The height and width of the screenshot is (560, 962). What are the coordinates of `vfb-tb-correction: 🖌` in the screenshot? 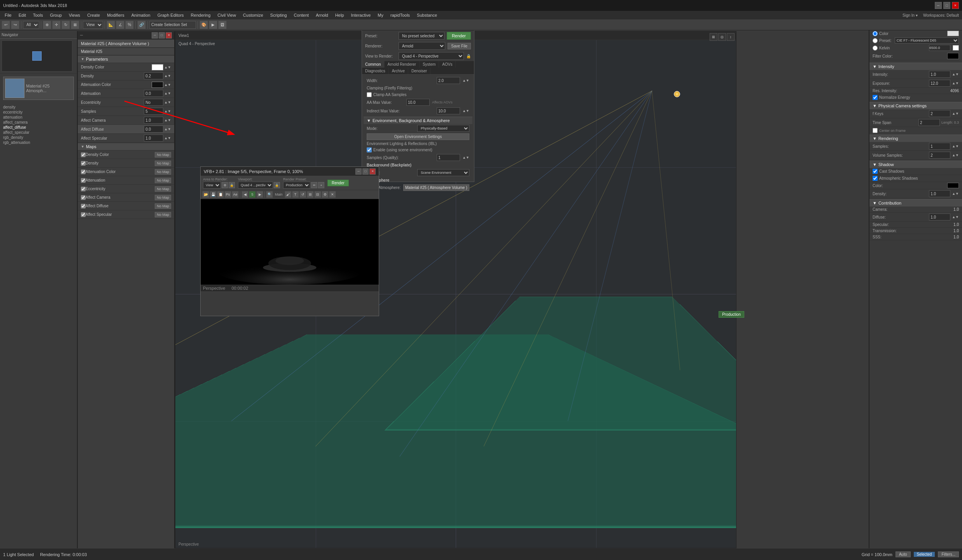 It's located at (288, 194).